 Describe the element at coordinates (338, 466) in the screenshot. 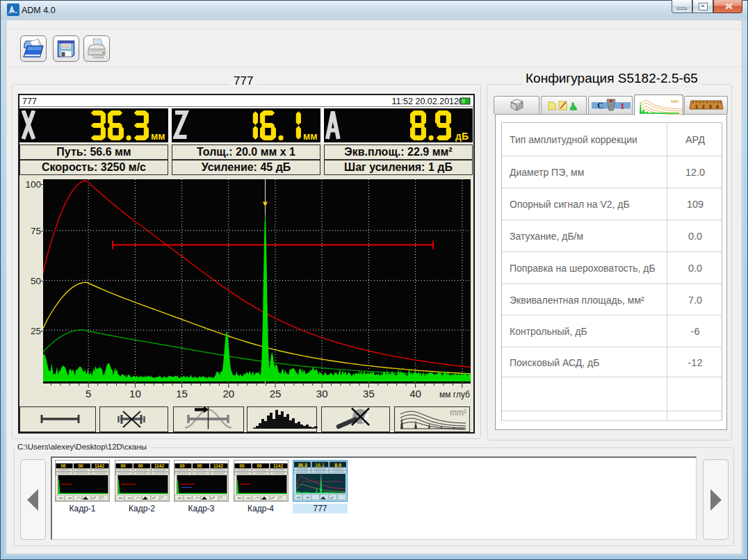

I see `svg-text: 8.9` at that location.